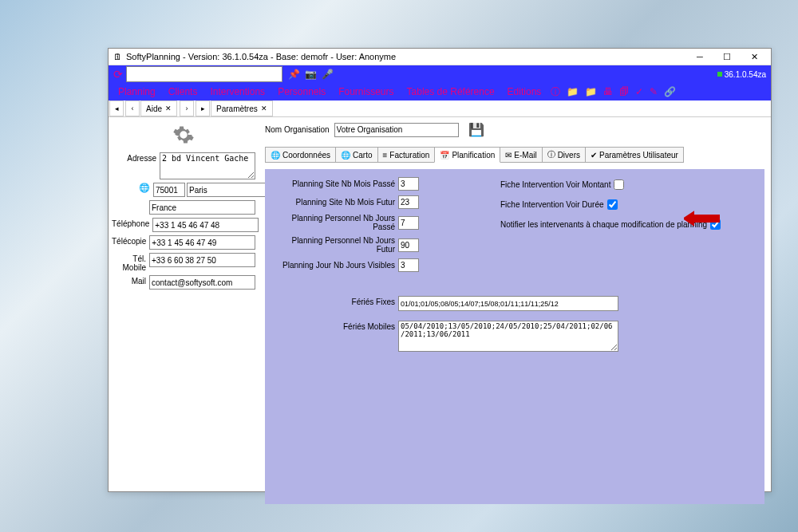  Describe the element at coordinates (335, 245) in the screenshot. I see `pers-future-label: Planning Personnel Nb Jours Futur` at that location.